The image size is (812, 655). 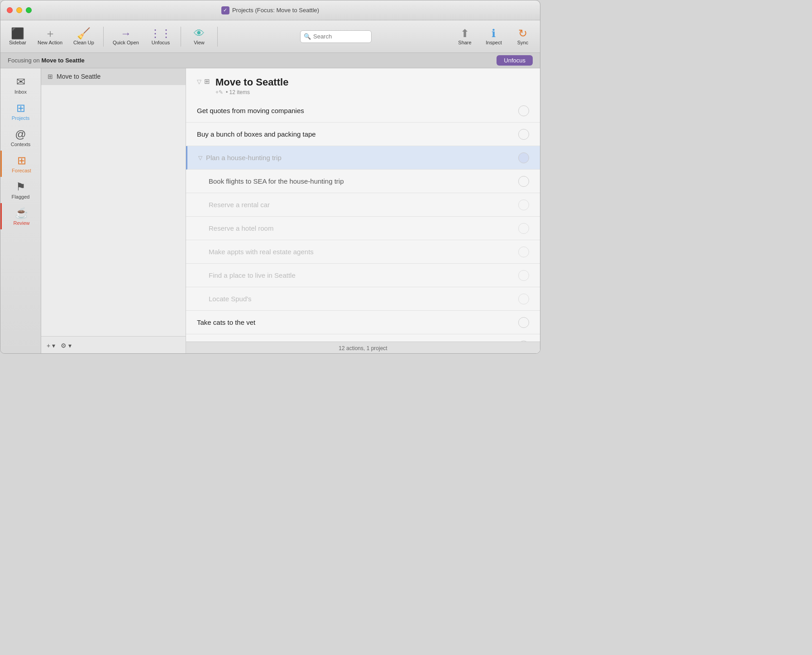 I want to click on task-subitem: Book flights to SEA for the house-huntin…, so click(x=363, y=181).